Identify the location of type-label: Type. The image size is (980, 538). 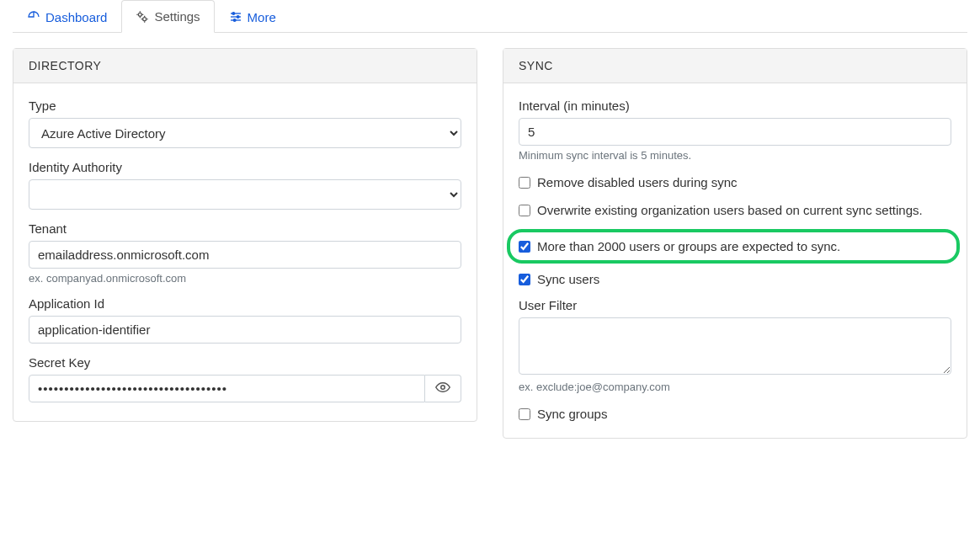
(245, 106).